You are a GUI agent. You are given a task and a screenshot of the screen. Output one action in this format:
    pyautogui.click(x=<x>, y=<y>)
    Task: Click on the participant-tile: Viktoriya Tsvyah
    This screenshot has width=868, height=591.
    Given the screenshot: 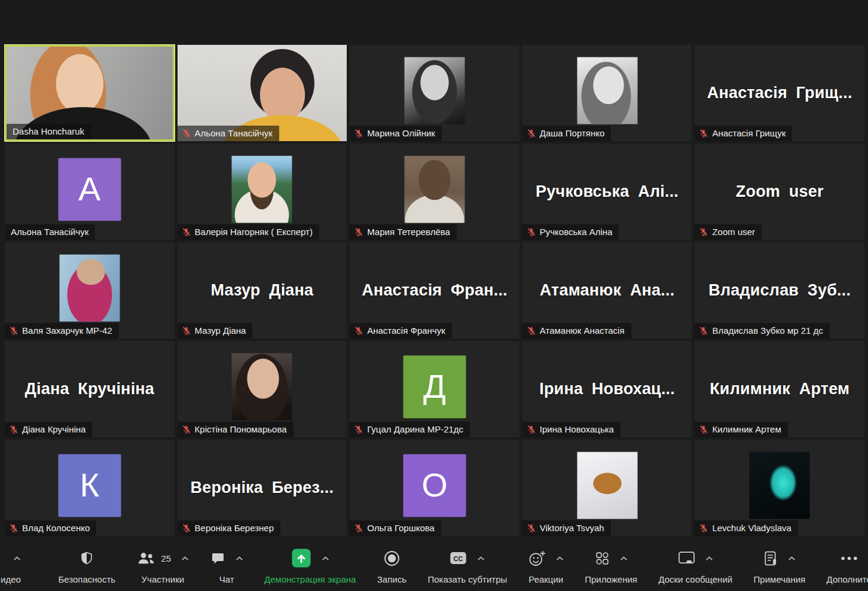 What is the action you would take?
    pyautogui.click(x=607, y=488)
    